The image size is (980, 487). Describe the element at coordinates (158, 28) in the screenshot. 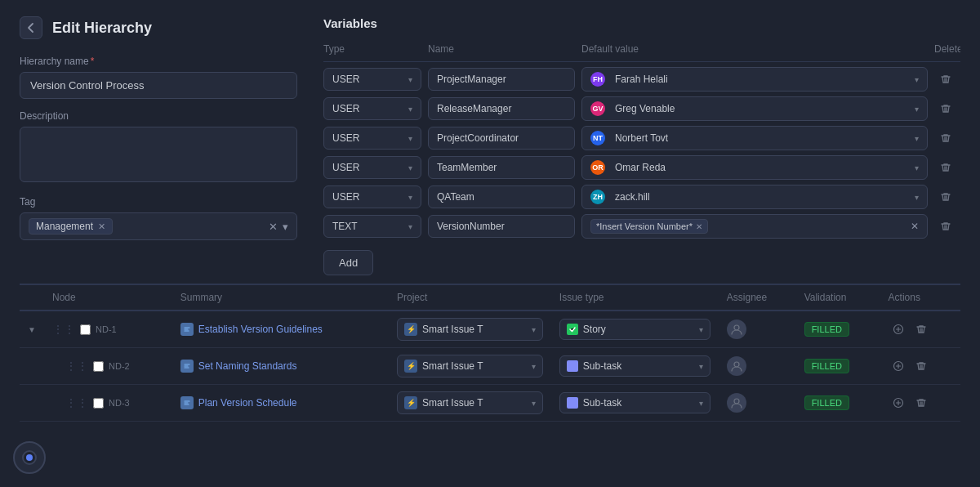

I see `page-title: Edit Hierarchy` at that location.